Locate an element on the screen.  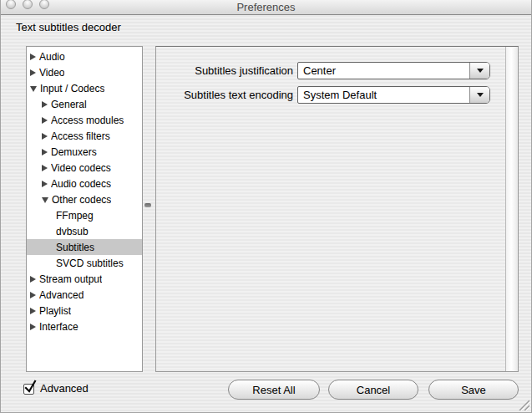
resize-grip-icon is located at coordinates (523, 405).